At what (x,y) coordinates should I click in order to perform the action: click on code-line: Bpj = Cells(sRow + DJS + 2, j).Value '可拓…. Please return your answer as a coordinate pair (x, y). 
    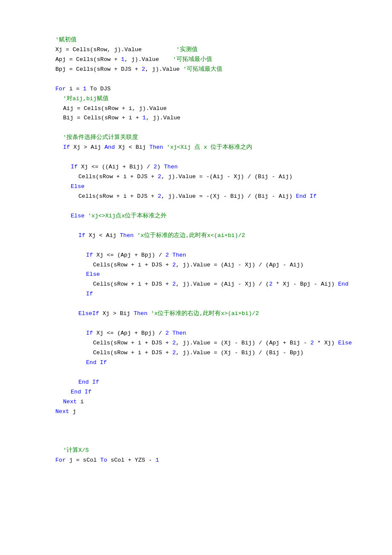
    Looking at the image, I should click on (211, 70).